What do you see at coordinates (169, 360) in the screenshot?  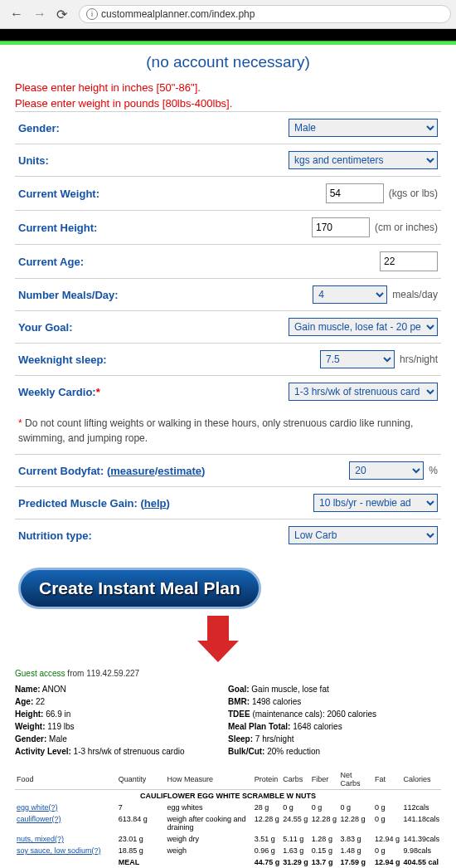 I see `label-sleep: Weeknight sleep:` at bounding box center [169, 360].